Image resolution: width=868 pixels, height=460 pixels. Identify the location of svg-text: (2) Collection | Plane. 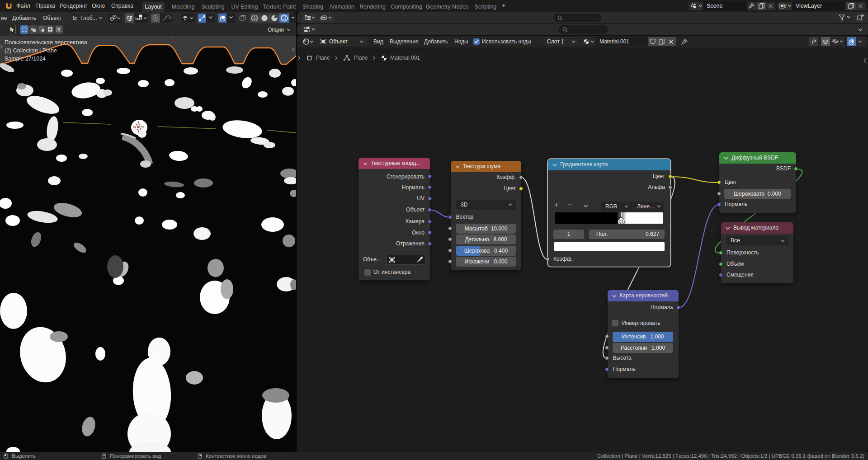
(31, 51).